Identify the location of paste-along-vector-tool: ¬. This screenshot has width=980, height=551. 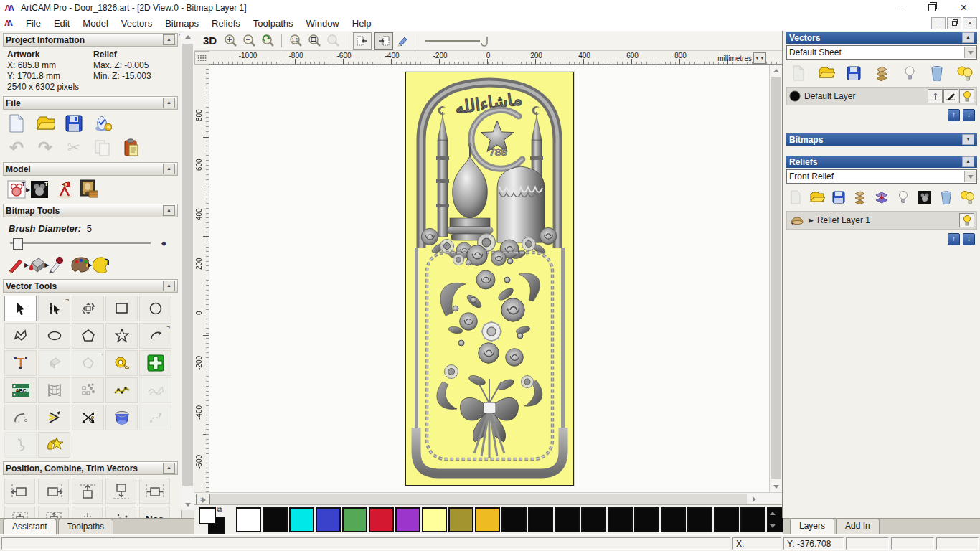
(88, 512).